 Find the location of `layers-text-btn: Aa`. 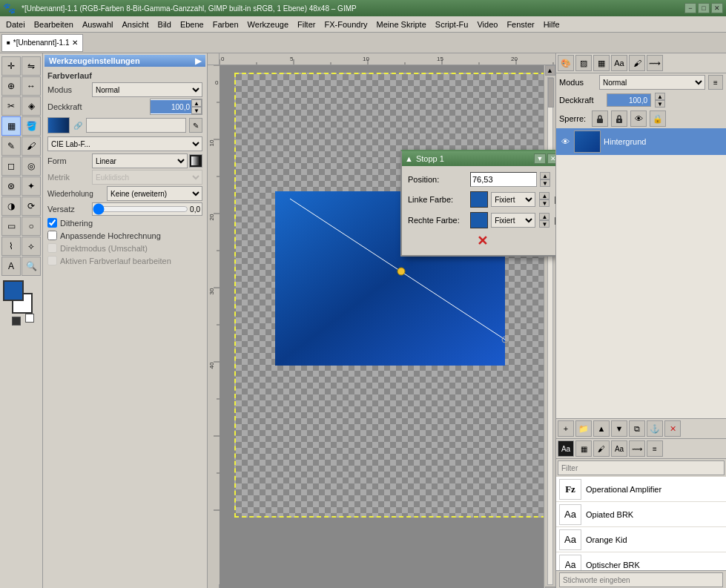

layers-text-btn: Aa is located at coordinates (619, 63).